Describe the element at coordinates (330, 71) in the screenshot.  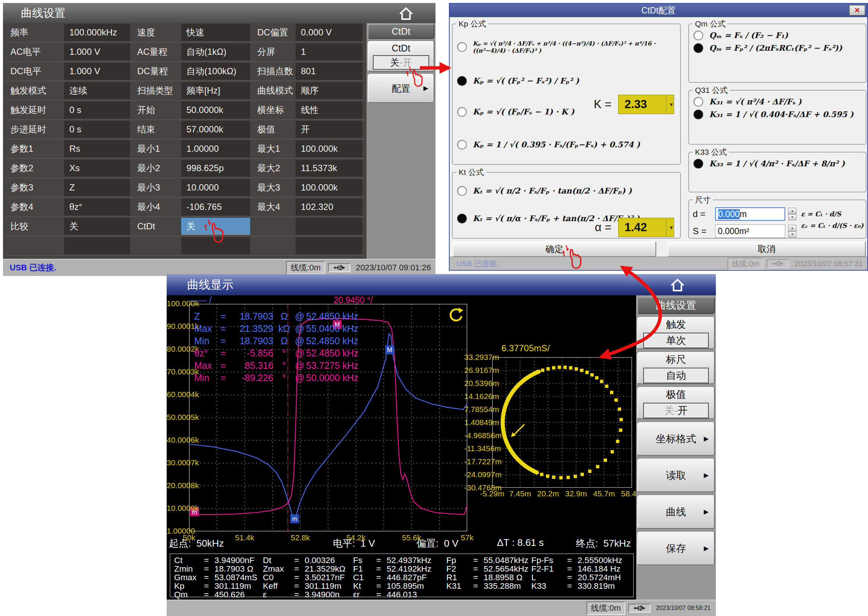
I see `settings-value: 801` at that location.